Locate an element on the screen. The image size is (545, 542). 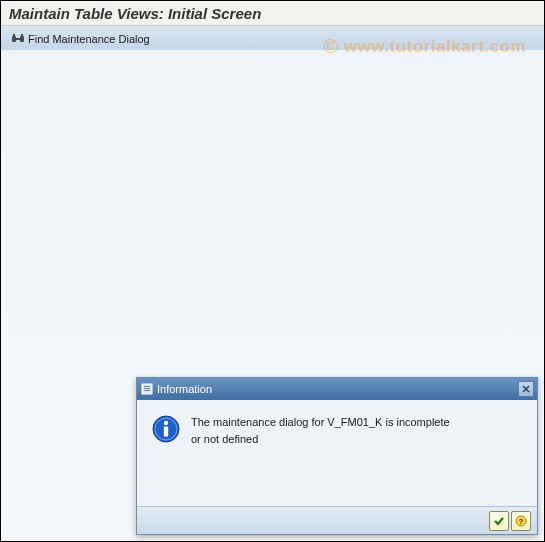
help-icon: ? is located at coordinates (521, 521).